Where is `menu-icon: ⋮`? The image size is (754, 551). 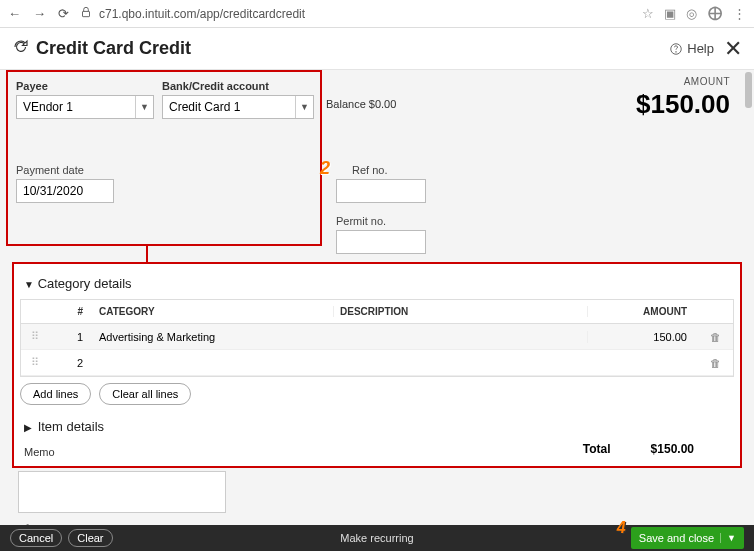 menu-icon: ⋮ is located at coordinates (740, 14).